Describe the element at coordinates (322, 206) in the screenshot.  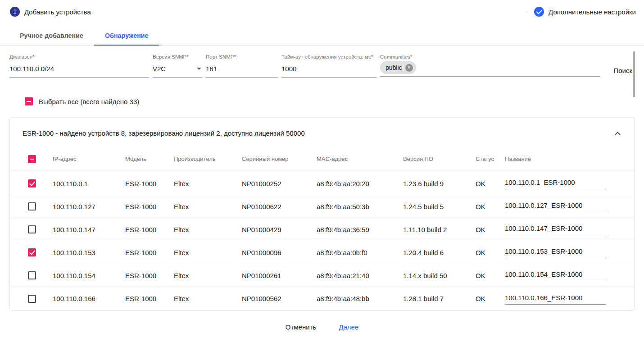
I see `device-row: 100.110.0.127 ESR-1000 Eltex NP01000622 …` at that location.